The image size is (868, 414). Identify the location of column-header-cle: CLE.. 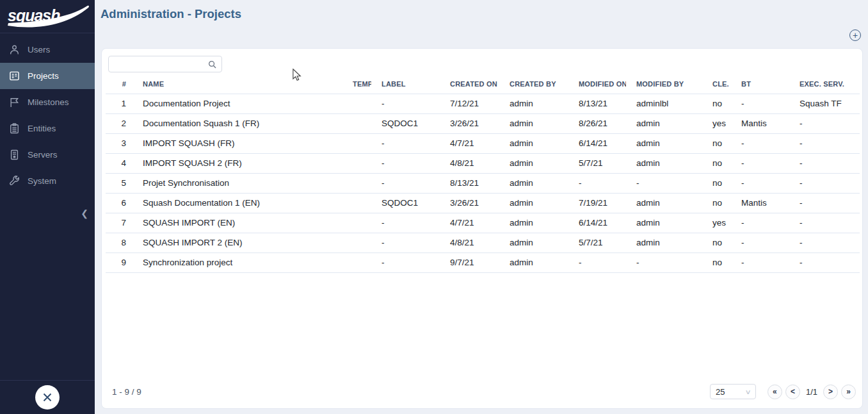
(717, 84).